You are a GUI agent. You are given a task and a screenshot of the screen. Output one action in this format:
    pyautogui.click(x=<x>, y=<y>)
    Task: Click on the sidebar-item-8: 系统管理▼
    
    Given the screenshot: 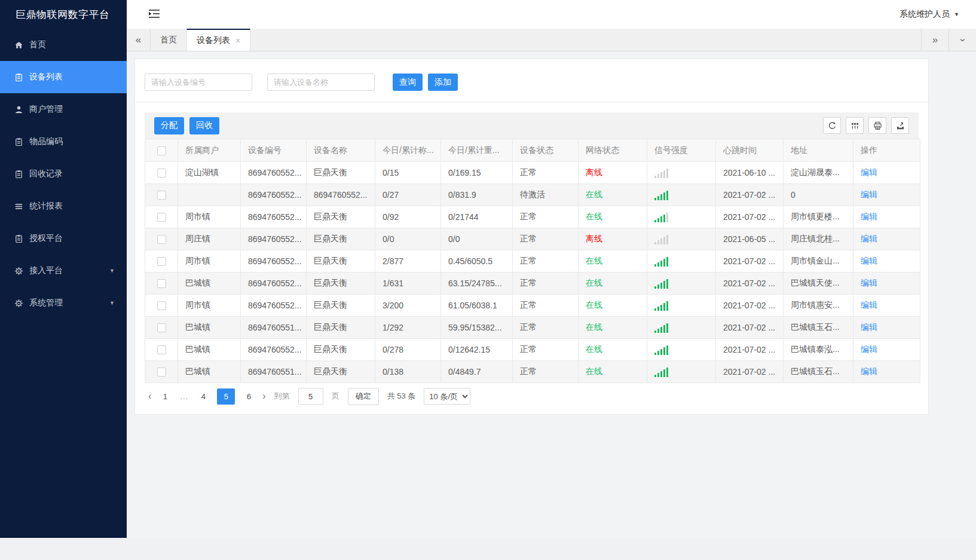 What is the action you would take?
    pyautogui.click(x=63, y=303)
    